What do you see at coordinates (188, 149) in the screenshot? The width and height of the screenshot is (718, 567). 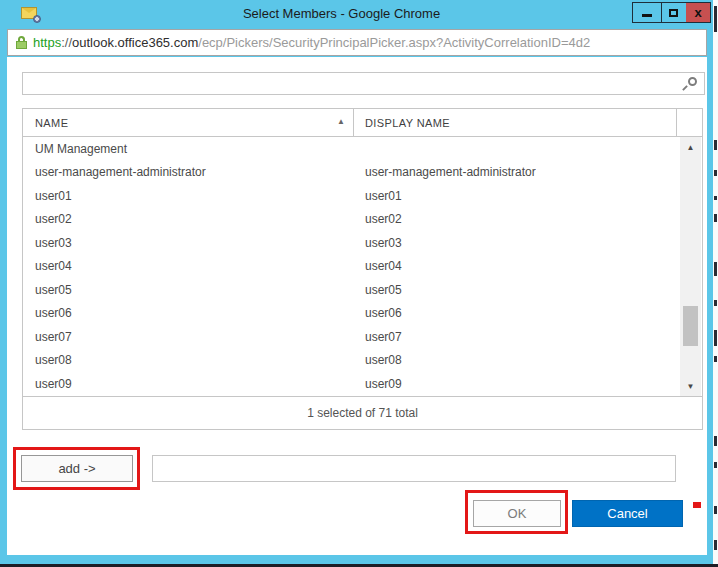 I see `member-name-cell: UM Management` at bounding box center [188, 149].